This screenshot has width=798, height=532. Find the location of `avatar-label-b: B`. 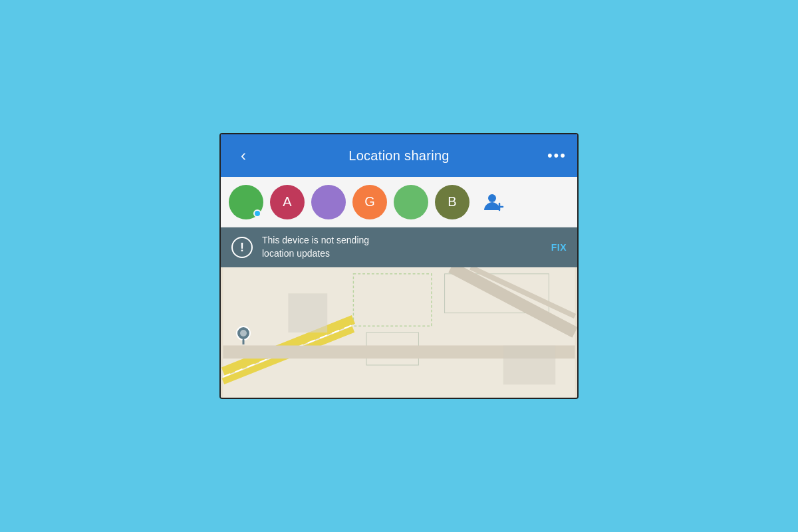

avatar-label-b: B is located at coordinates (452, 202).